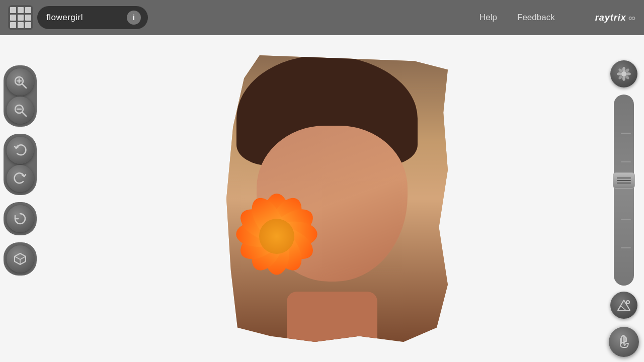 Image resolution: width=644 pixels, height=362 pixels. What do you see at coordinates (611, 18) in the screenshot?
I see `logo-text: raytrix` at bounding box center [611, 18].